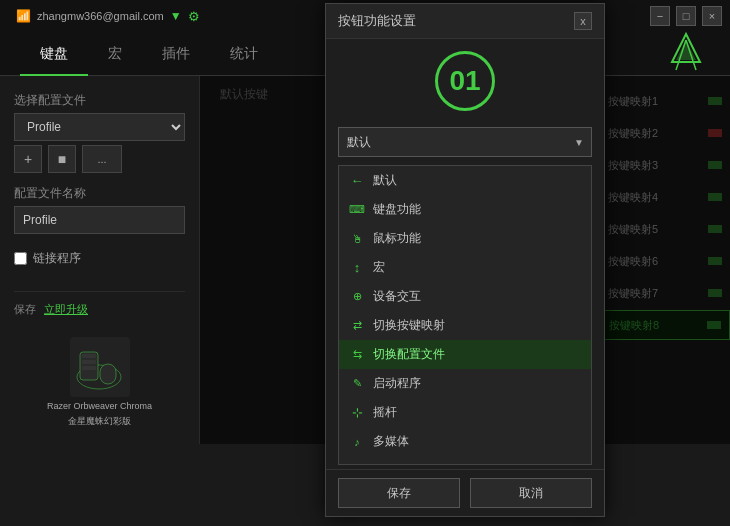 This screenshot has width=730, height=526. Describe the element at coordinates (100, 159) in the screenshot. I see `profile-buttons: + ■ ...` at that location.